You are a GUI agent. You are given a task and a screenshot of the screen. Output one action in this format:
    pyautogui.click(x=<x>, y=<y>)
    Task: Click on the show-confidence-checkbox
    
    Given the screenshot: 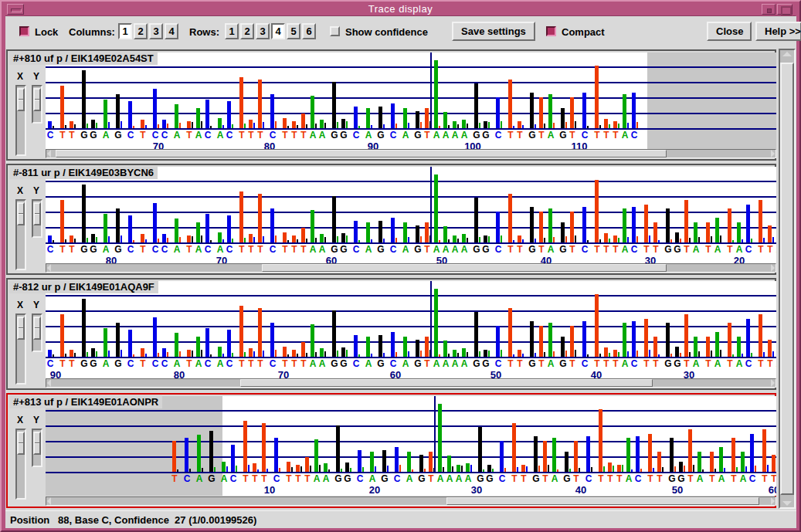 What is the action you would take?
    pyautogui.click(x=335, y=31)
    